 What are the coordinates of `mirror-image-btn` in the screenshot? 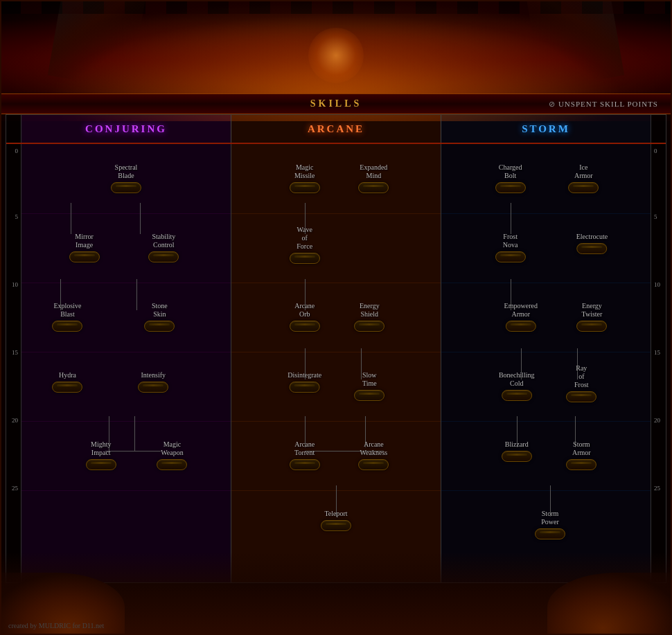 It's located at (85, 257).